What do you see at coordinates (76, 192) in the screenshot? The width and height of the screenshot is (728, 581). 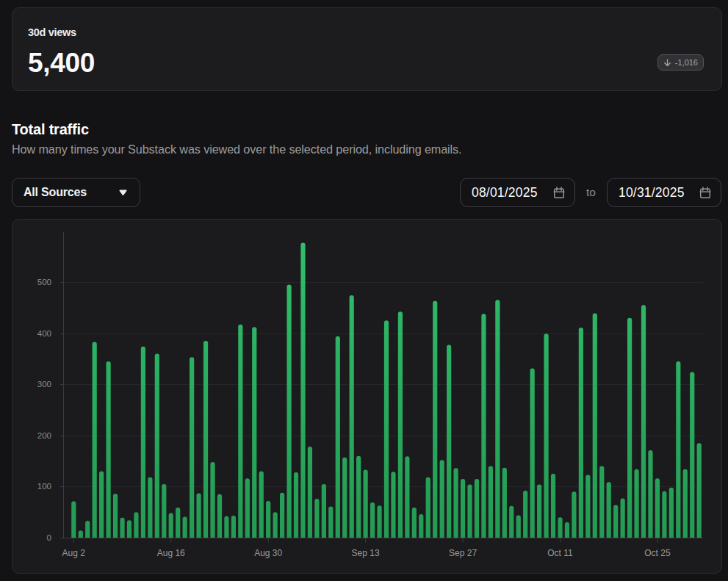 I see `source-filter-select: All Sources` at bounding box center [76, 192].